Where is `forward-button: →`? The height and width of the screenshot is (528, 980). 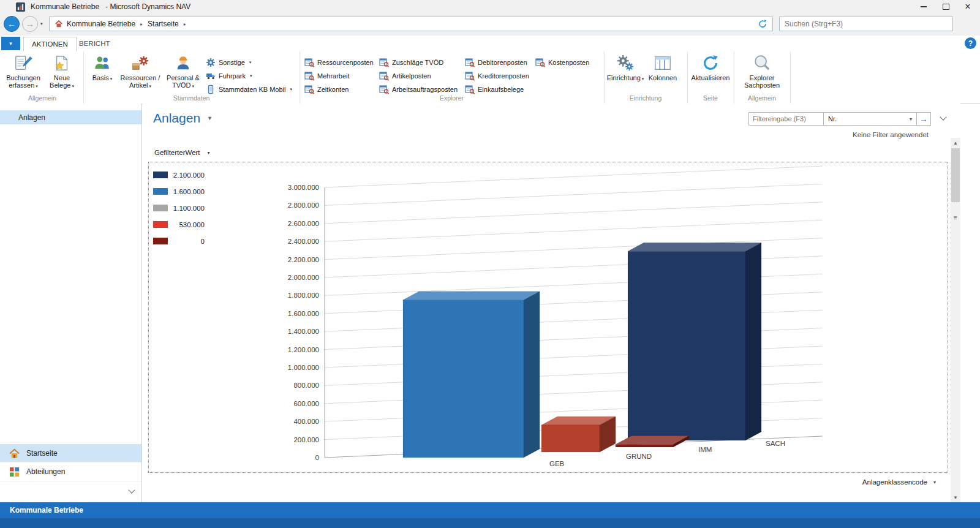 forward-button: → is located at coordinates (30, 24).